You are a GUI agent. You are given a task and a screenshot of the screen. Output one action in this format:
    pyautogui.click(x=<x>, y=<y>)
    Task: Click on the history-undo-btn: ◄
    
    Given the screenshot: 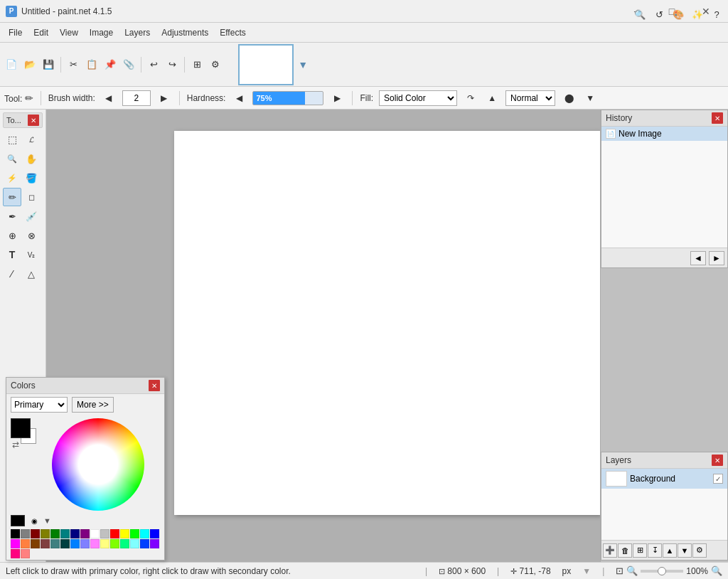 What is the action you would take?
    pyautogui.click(x=698, y=258)
    